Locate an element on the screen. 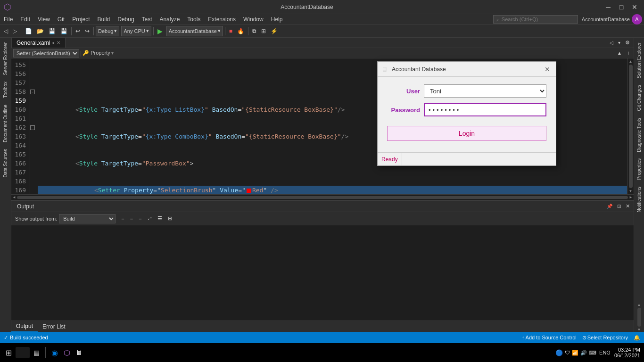 The height and width of the screenshot is (362, 644). minimize-button: ─ is located at coordinates (608, 7).